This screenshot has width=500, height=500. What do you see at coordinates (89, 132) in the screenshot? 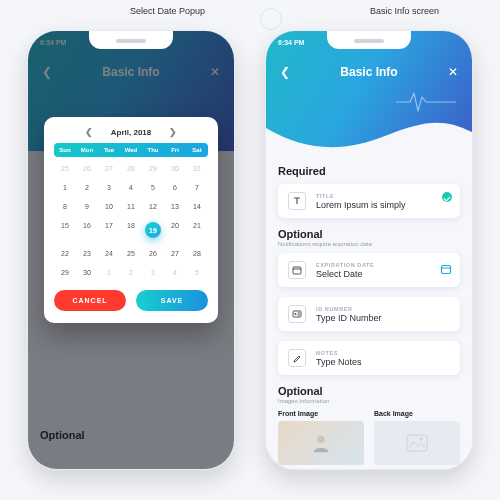
I see `prev-month-button: ❮` at bounding box center [89, 132].